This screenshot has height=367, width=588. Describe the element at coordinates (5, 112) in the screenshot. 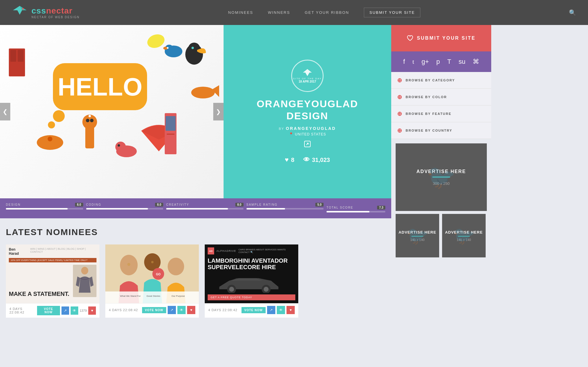

I see `hero-prev-button: ❮` at that location.